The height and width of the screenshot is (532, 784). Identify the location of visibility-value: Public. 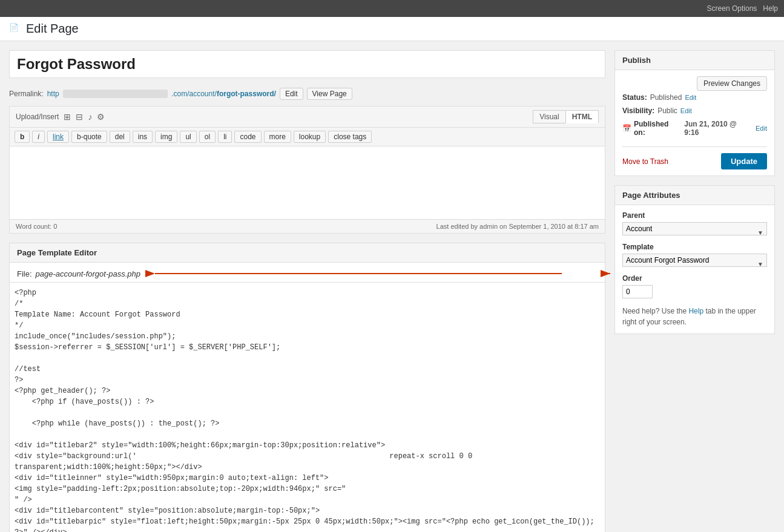
(667, 111).